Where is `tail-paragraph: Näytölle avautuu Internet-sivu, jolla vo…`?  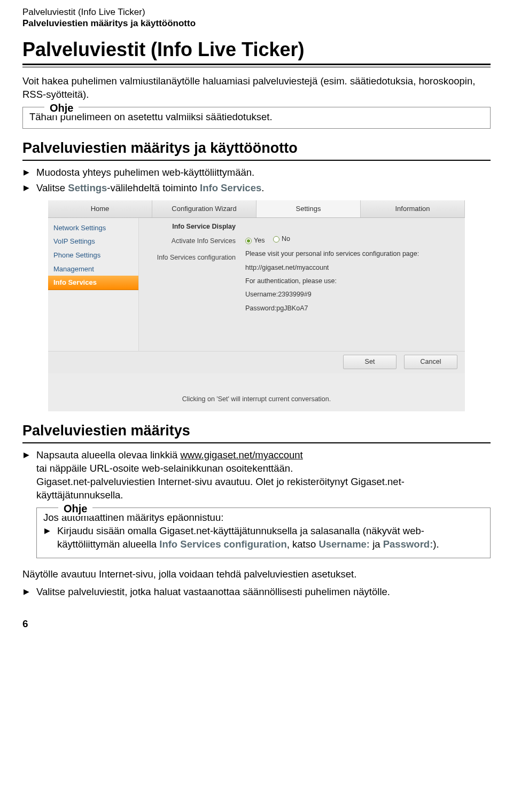 tail-paragraph: Näytölle avautuu Internet-sivu, jolla vo… is located at coordinates (256, 575).